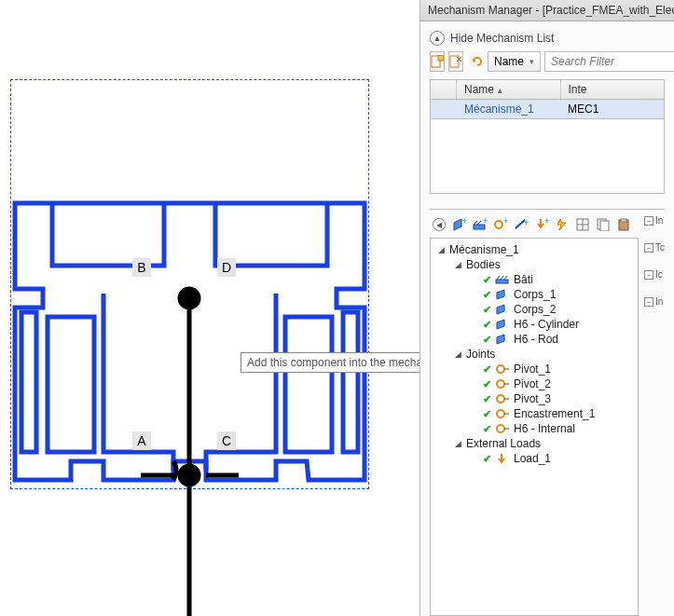  I want to click on grid-button, so click(583, 225).